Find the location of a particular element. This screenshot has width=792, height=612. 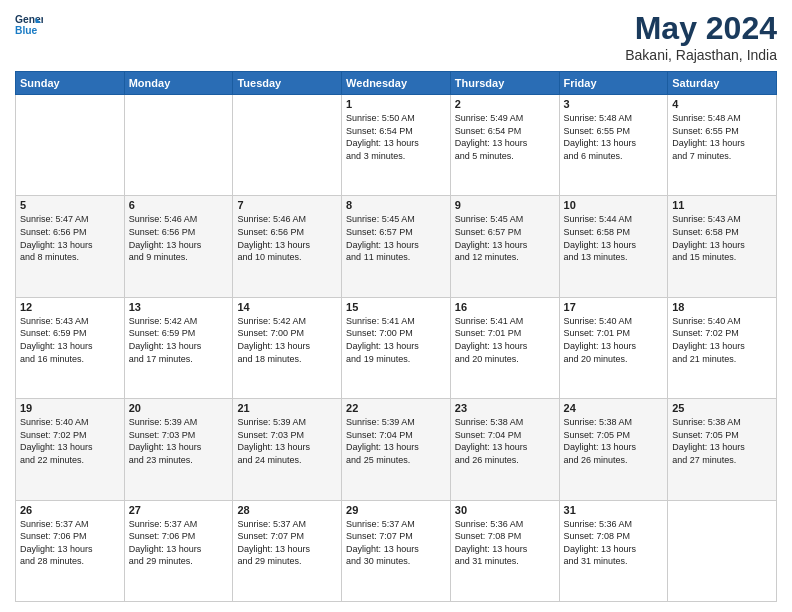

day-number: 4 is located at coordinates (722, 104).